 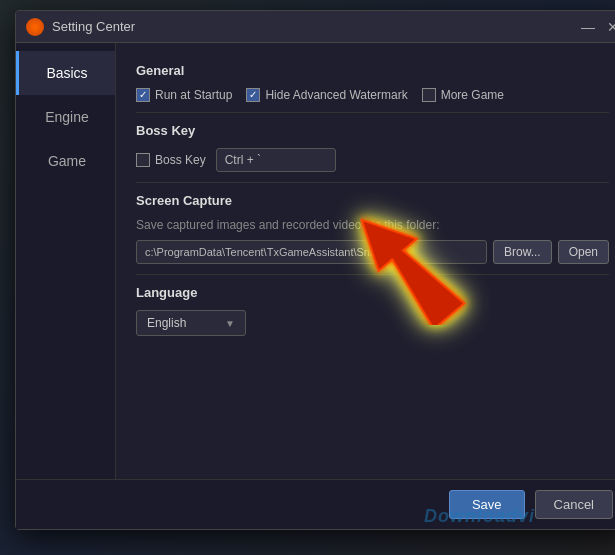 I want to click on capture-description: Save captured images and recorded videos…, so click(x=372, y=225).